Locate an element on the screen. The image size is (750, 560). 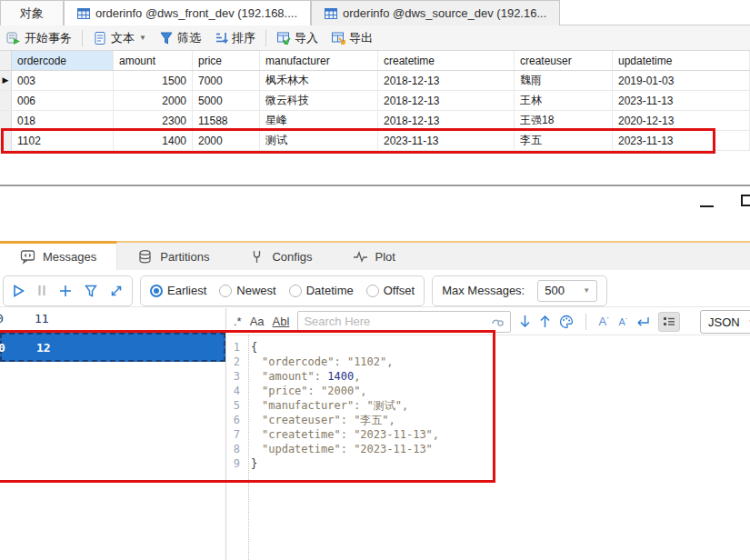
cell-updatetime: 2020-12-13 is located at coordinates (682, 120).